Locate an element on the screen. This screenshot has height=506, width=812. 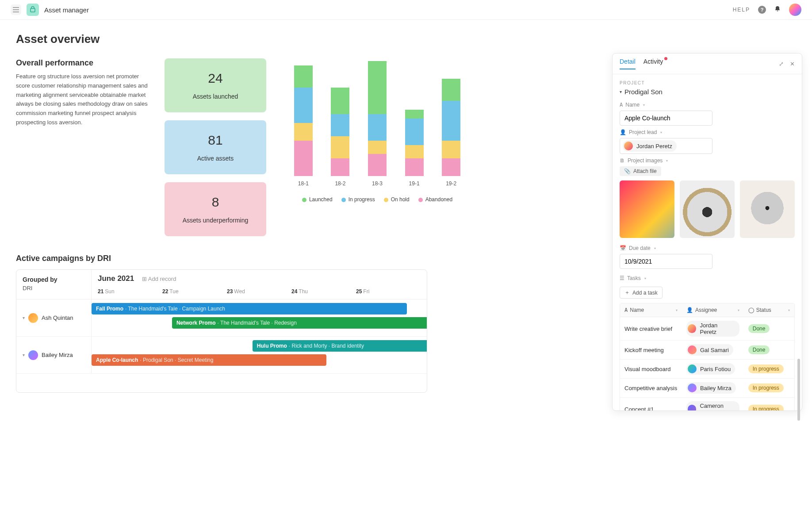
timeline-row: ▾Bailey MirzaHulu Promo · Rick and Morty… is located at coordinates (222, 355).